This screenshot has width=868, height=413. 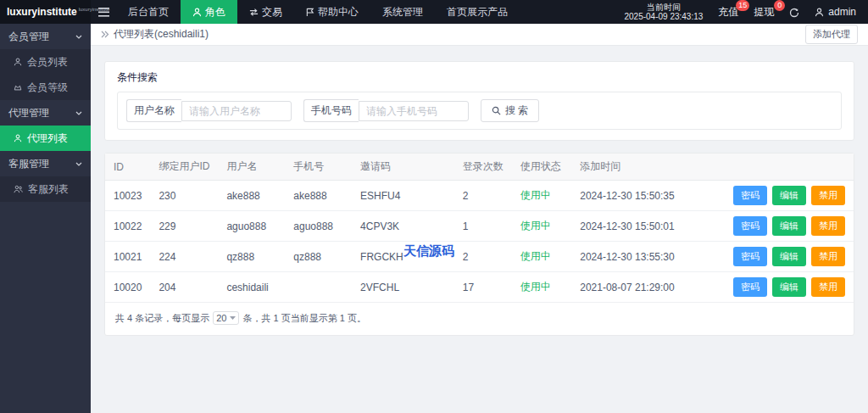 What do you see at coordinates (310, 12) in the screenshot?
I see `flag-icon` at bounding box center [310, 12].